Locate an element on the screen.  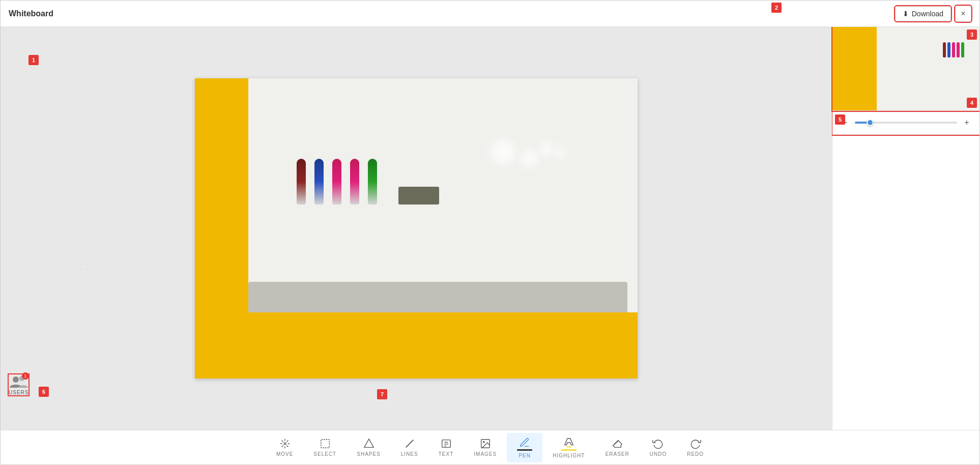
images-icon is located at coordinates (485, 444).